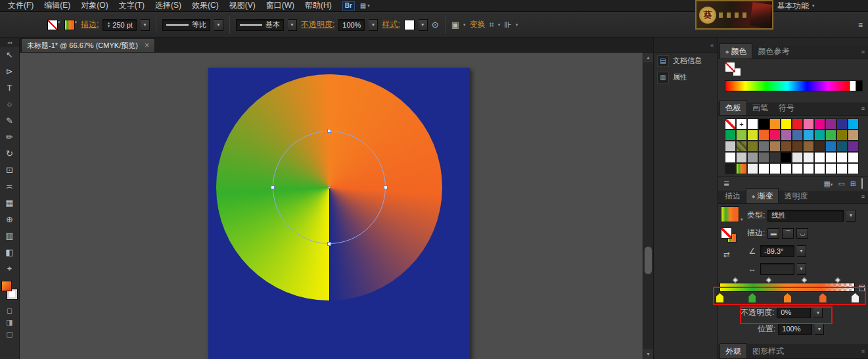 The image size is (868, 359). Describe the element at coordinates (859, 85) in the screenshot. I see `black-swatch` at that location.